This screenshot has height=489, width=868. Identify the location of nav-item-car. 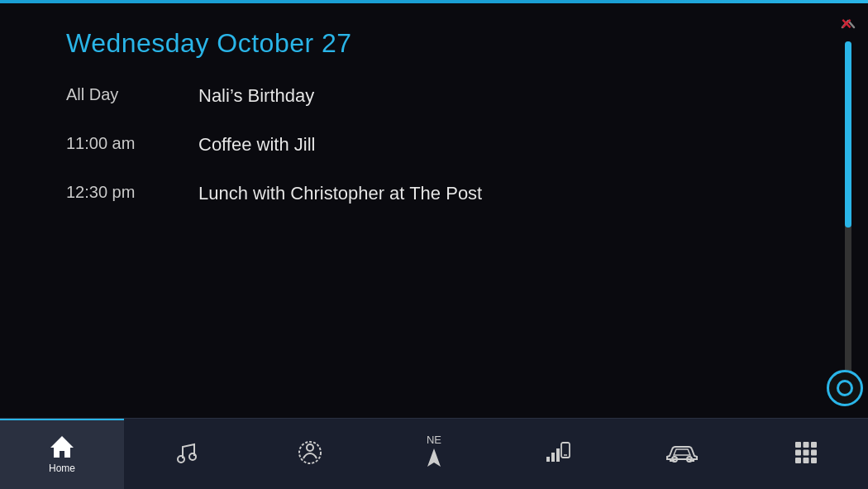
(682, 453).